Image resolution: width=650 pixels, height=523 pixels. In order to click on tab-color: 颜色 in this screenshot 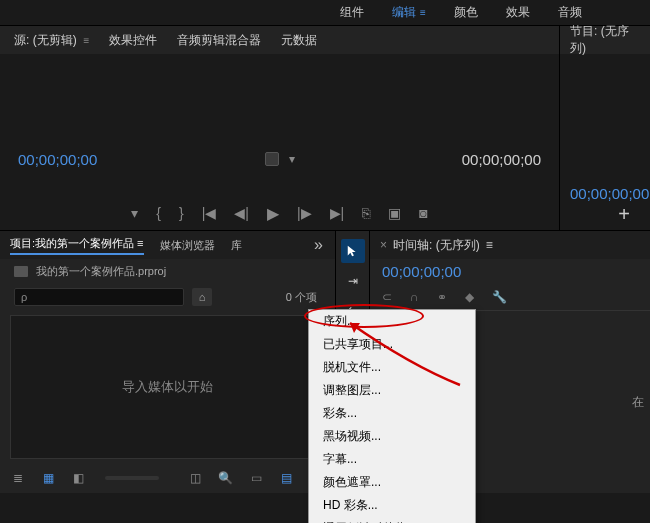, I will do `click(466, 12)`.